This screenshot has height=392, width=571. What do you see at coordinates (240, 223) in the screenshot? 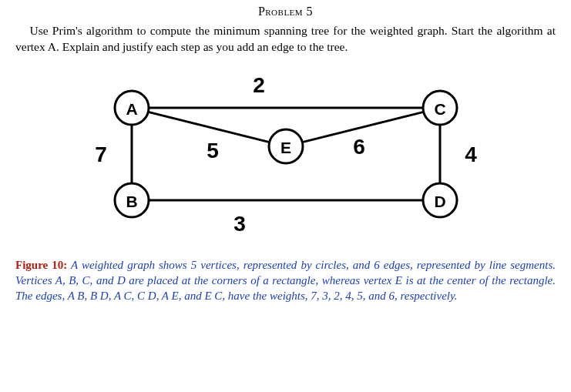
I see `edge-weight-B-D: 3` at bounding box center [240, 223].